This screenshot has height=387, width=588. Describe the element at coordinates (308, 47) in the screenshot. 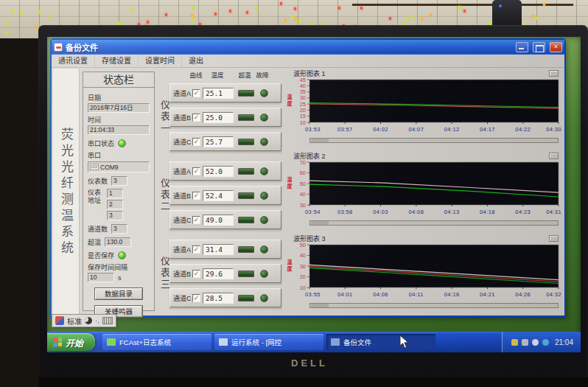

I see `window-title-bar: 备份文件` at that location.